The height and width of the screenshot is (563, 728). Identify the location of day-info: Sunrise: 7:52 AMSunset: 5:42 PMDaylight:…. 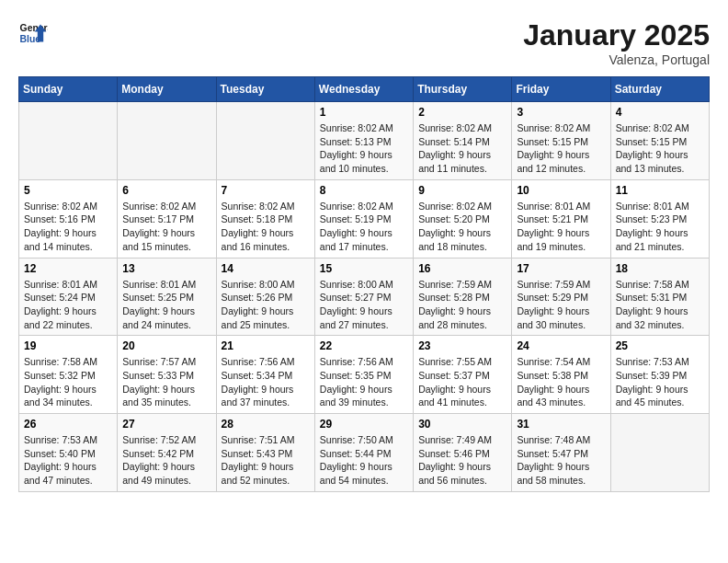
(166, 460).